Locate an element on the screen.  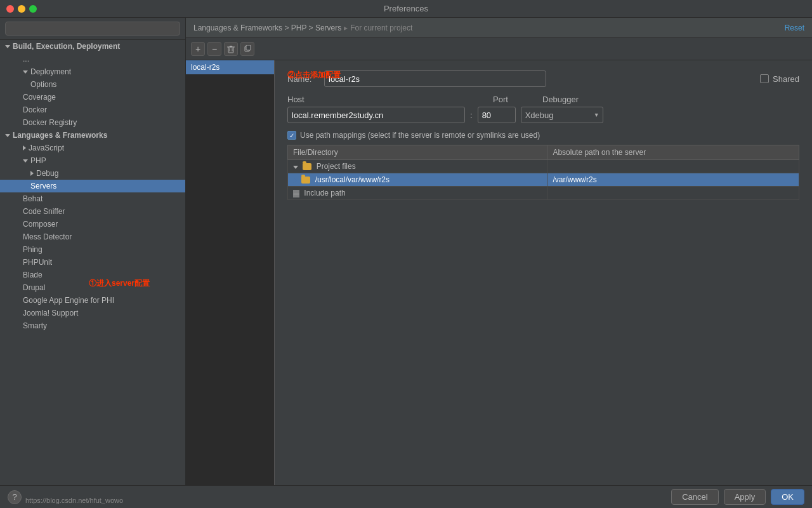
shared-checkbox is located at coordinates (764, 79).